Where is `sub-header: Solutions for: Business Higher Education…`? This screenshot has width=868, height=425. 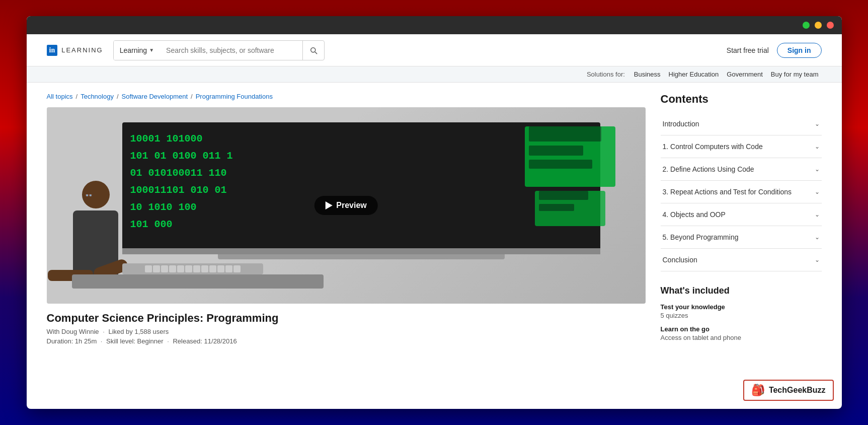 sub-header: Solutions for: Business Higher Education… is located at coordinates (434, 75).